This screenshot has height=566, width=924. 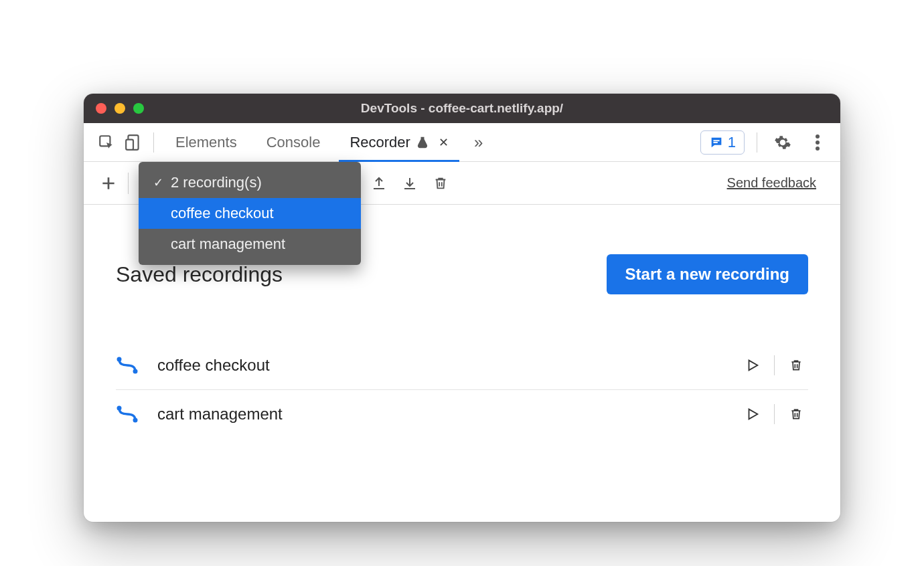 What do you see at coordinates (722, 143) in the screenshot?
I see `issues-chip: 1` at bounding box center [722, 143].